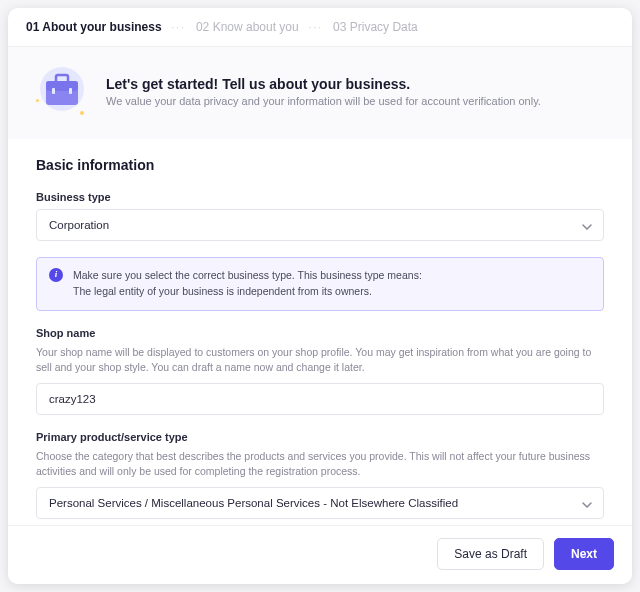 This screenshot has width=640, height=592. Describe the element at coordinates (94, 27) in the screenshot. I see `step-1: 01 About your business` at that location.